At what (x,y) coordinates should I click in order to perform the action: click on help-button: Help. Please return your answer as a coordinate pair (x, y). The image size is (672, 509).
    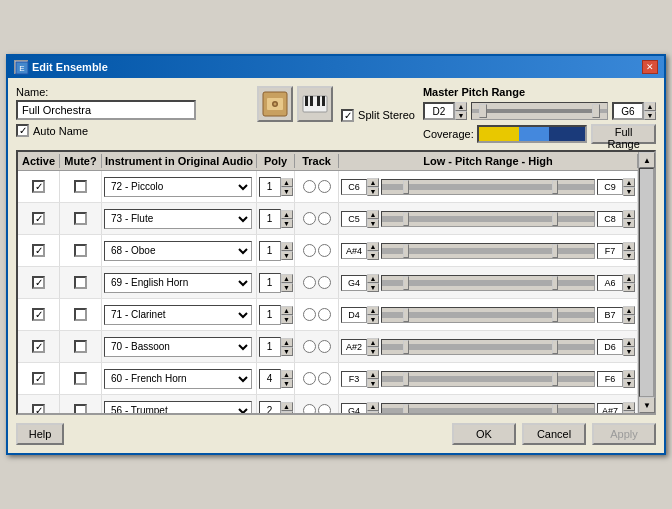
    Looking at the image, I should click on (40, 434).